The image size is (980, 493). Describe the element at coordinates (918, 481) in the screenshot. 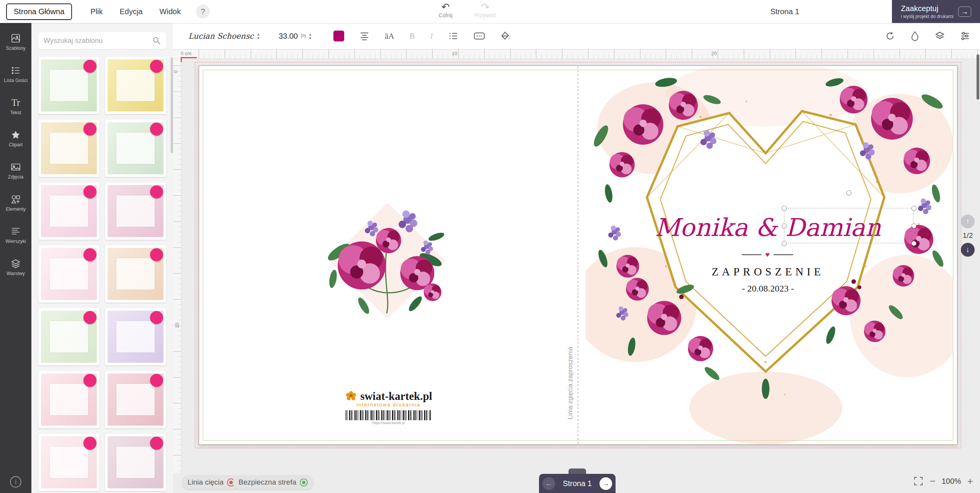

I see `fullscreen-icon` at that location.